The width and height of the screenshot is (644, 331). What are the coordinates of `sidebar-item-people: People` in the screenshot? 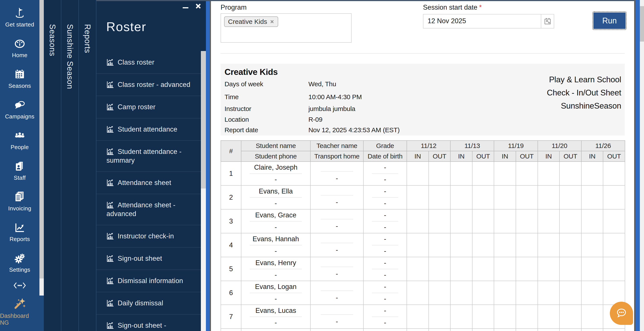 It's located at (20, 140).